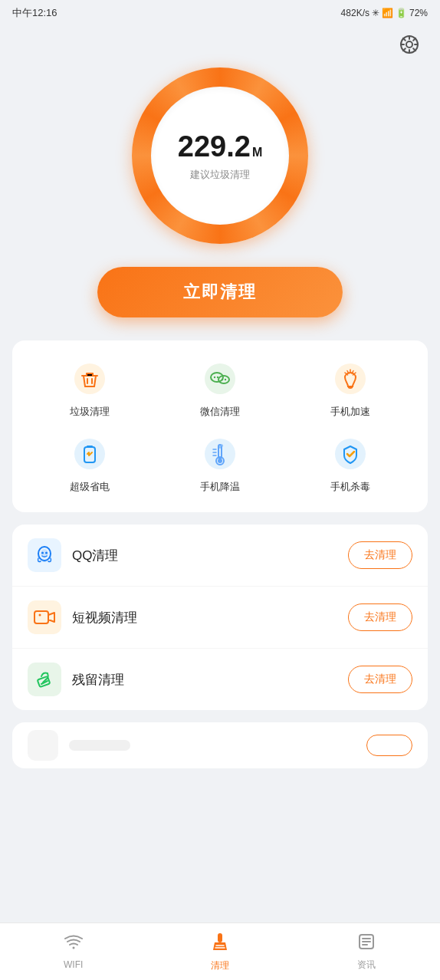 This screenshot has height=980, width=440. Describe the element at coordinates (100, 745) in the screenshot. I see `partial-card-text` at that location.